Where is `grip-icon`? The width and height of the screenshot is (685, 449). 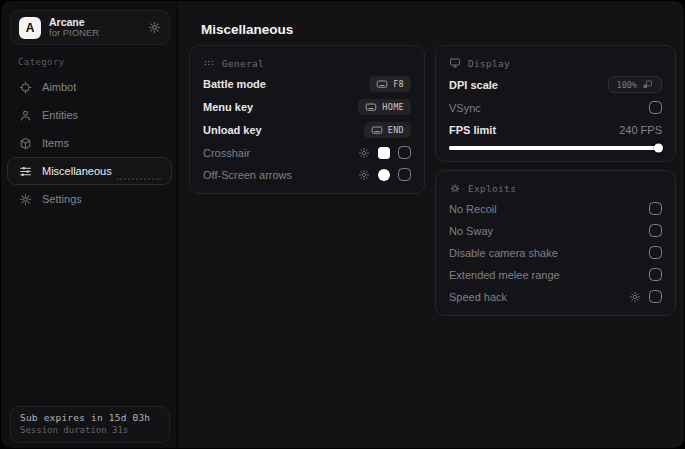 grip-icon is located at coordinates (209, 63).